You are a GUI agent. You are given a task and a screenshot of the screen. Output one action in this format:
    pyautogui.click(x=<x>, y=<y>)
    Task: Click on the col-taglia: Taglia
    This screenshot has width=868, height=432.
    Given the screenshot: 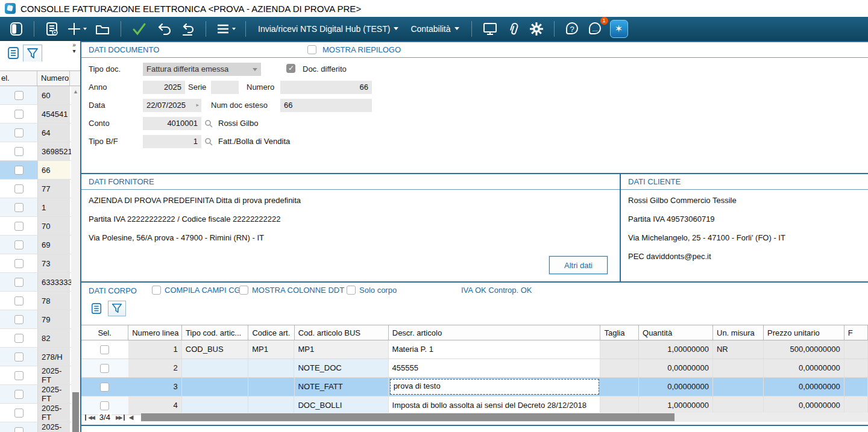 What is the action you would take?
    pyautogui.click(x=620, y=333)
    